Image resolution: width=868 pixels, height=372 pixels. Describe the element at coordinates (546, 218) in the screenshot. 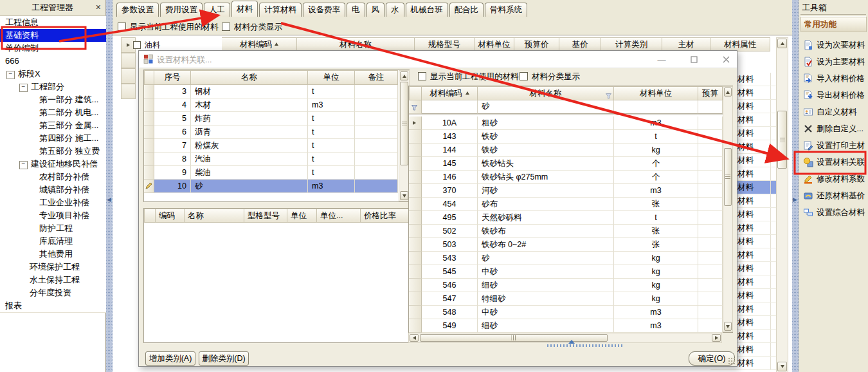

I see `cell: 天然砂砾料` at that location.